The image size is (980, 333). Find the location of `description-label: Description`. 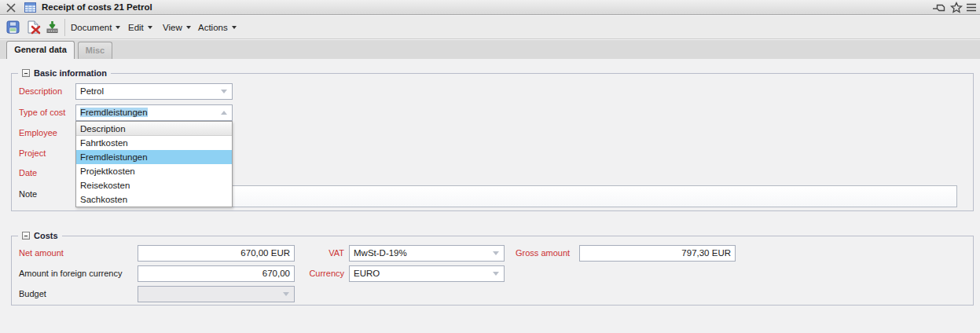

description-label: Description is located at coordinates (41, 91).